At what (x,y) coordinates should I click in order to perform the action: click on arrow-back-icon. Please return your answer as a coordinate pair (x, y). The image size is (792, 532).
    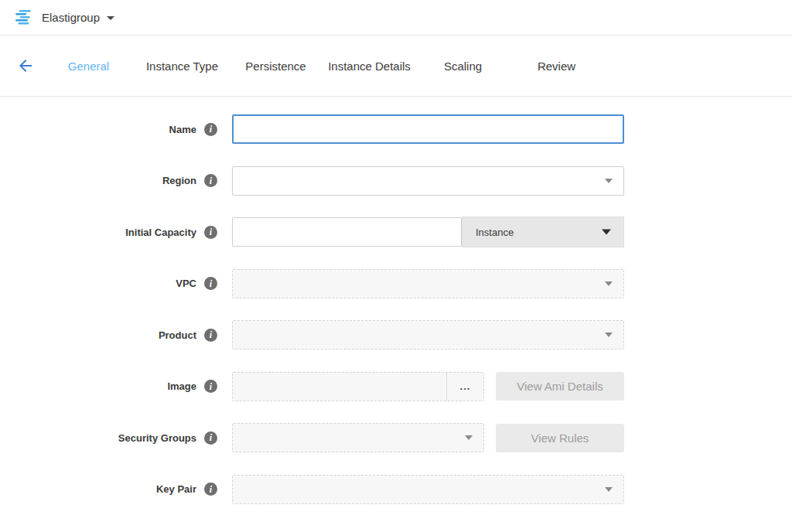
    Looking at the image, I should click on (26, 66).